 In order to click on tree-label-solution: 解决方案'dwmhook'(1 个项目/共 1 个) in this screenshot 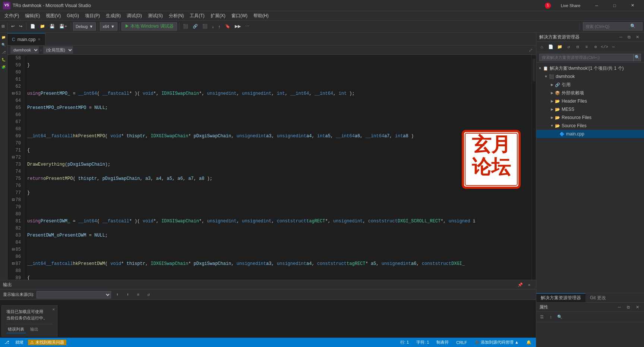, I will do `click(587, 69)`.